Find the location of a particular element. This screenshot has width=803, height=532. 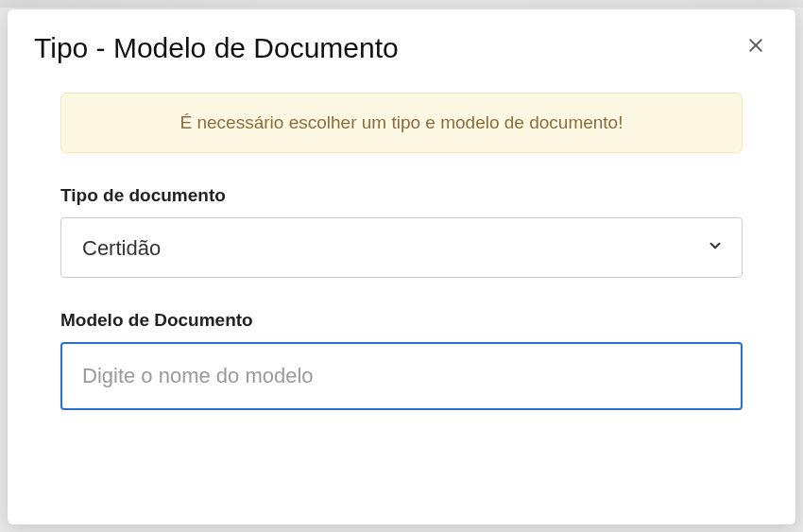

tipo-documento-group: Tipo de documento Certidão is located at coordinates (402, 232).